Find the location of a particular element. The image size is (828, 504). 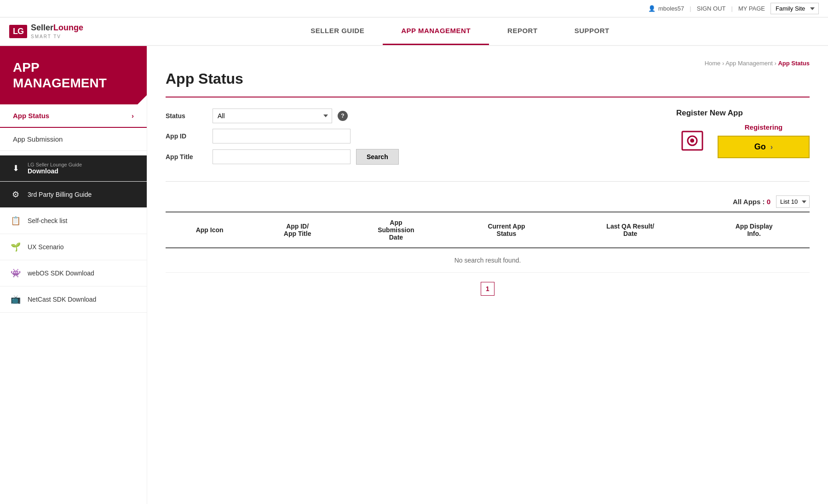

breadcrumb: Home › App Management › App Status is located at coordinates (488, 63).